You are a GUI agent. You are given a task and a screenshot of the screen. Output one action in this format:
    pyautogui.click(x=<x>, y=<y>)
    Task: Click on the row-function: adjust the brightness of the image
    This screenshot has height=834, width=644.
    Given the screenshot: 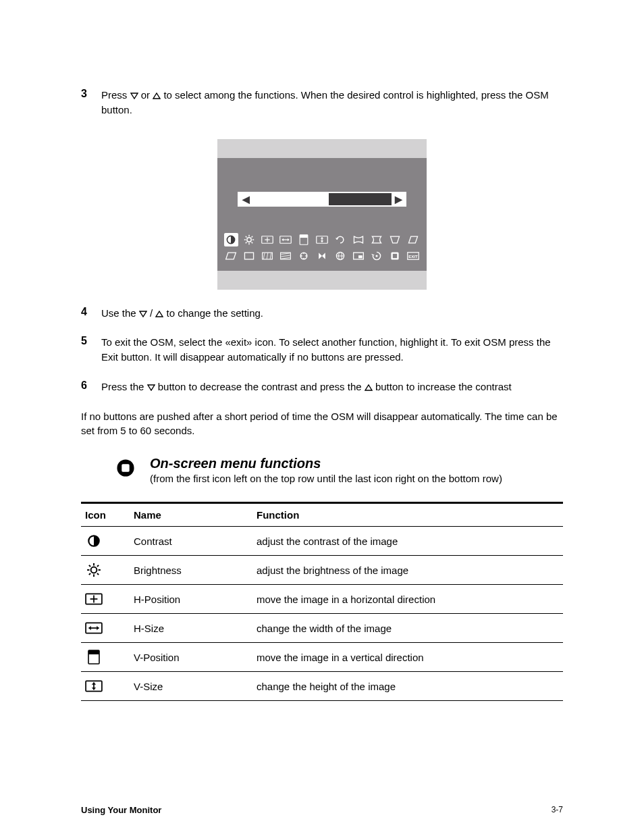 What is the action you would take?
    pyautogui.click(x=408, y=570)
    